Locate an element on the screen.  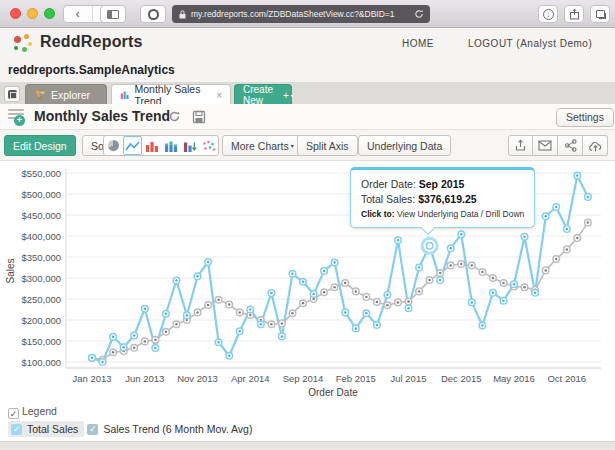
url-text: my.reddreports.com/ZDBDataSheetView.cc?&… is located at coordinates (300, 14).